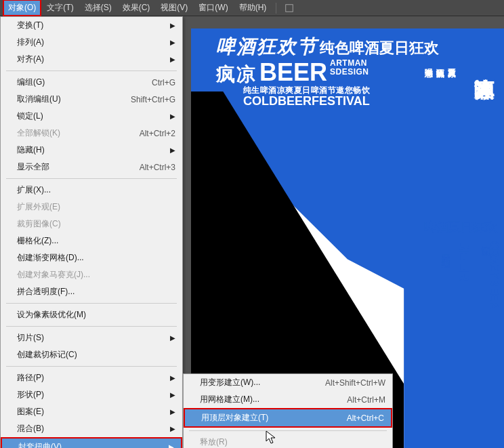 The image size is (504, 448). I want to click on menu-path: 路径(P)▶, so click(91, 378).